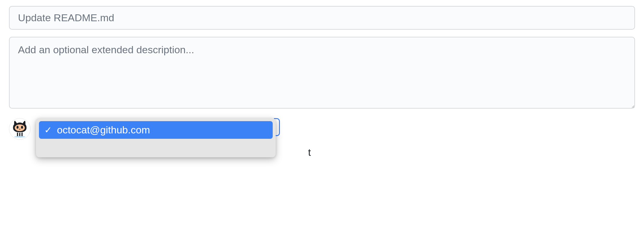  Describe the element at coordinates (156, 138) in the screenshot. I see `email-dropdown-container: ✓ octocat@github.com t` at that location.